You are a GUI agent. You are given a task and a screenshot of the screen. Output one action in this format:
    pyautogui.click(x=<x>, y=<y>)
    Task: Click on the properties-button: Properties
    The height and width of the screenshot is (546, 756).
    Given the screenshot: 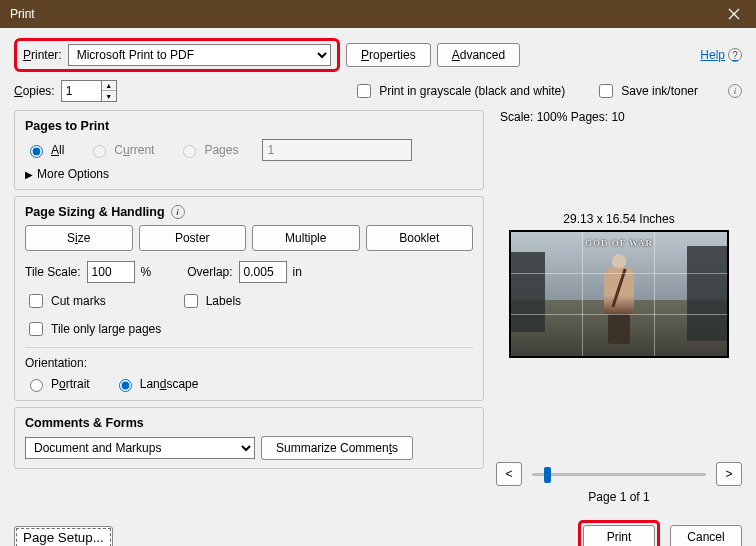 What is the action you would take?
    pyautogui.click(x=388, y=55)
    